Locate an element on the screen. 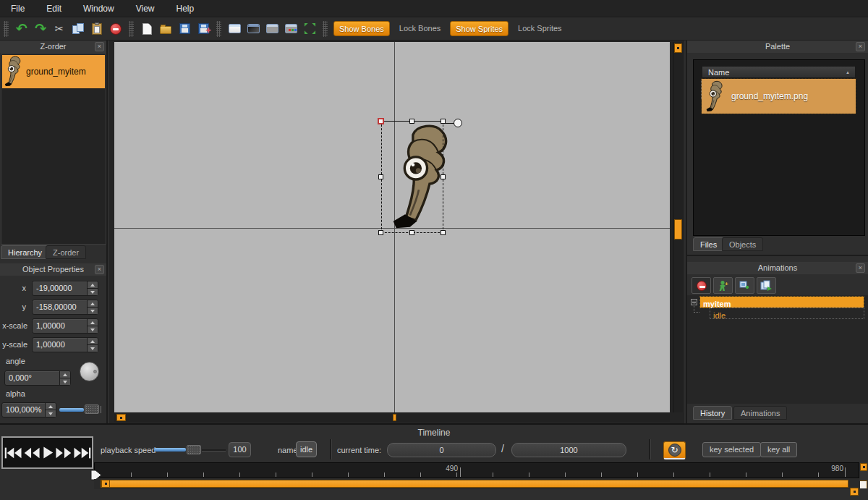 Image resolution: width=868 pixels, height=500 pixels. alpha-spinner is located at coordinates (51, 410).